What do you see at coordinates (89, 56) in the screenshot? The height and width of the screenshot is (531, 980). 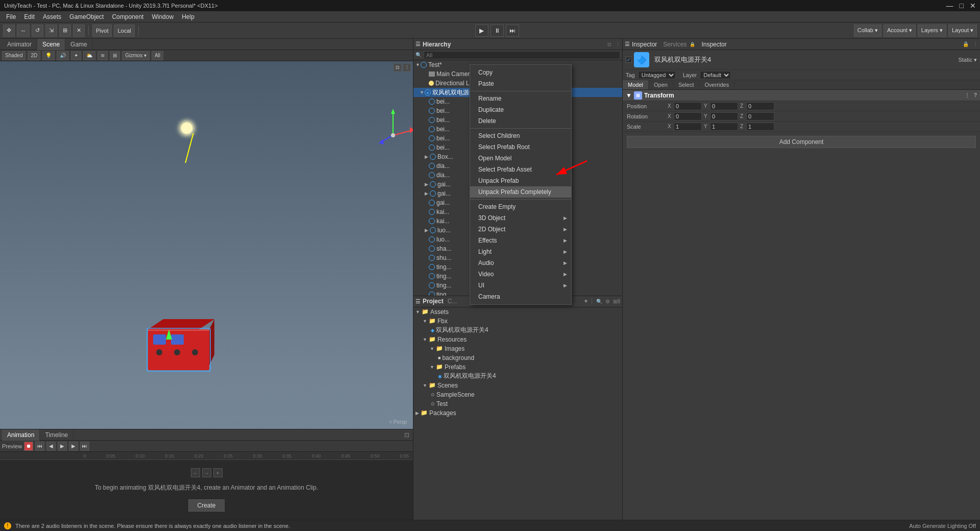 I see `scene-skybox-btn: ⛅` at bounding box center [89, 56].